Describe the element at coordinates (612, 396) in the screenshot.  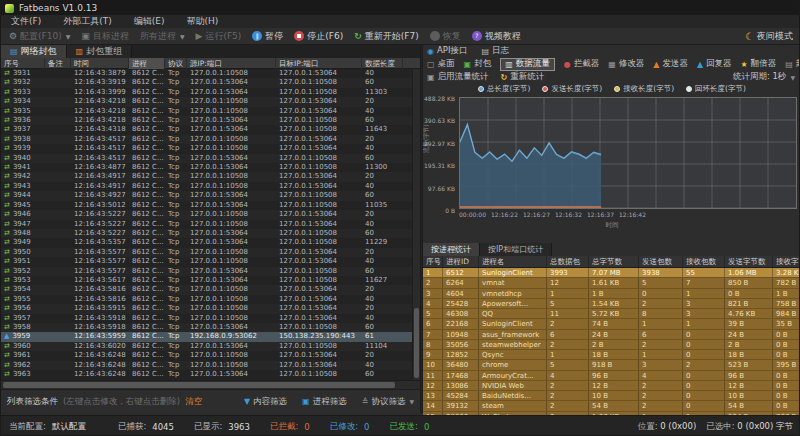
I see `table-row: 1345284BaiduNetdis...210 B2010 B0 B` at that location.